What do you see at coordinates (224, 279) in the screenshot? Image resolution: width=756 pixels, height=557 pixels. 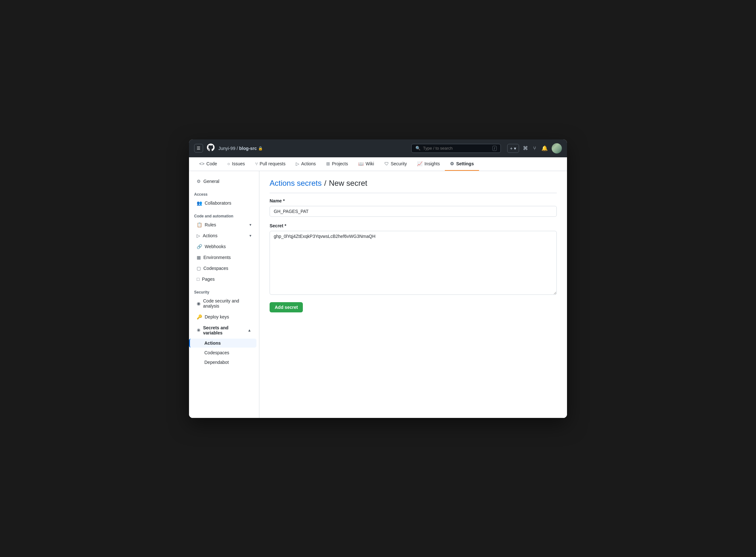 I see `sidebar-item-pages: □ Pages` at bounding box center [224, 279].